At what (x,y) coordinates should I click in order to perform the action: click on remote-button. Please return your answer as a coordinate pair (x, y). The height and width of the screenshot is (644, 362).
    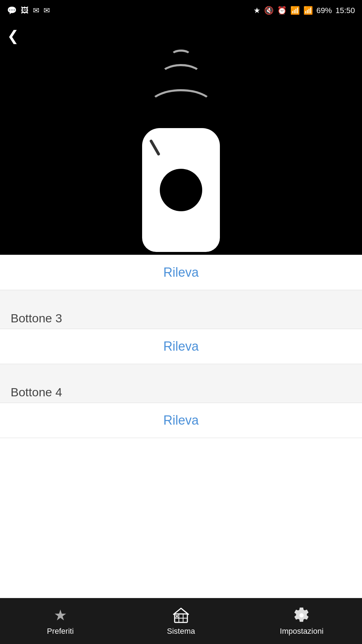
    Looking at the image, I should click on (181, 190).